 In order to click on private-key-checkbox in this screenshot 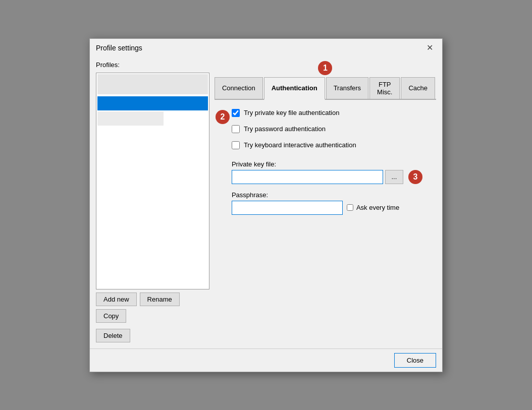, I will do `click(236, 113)`.